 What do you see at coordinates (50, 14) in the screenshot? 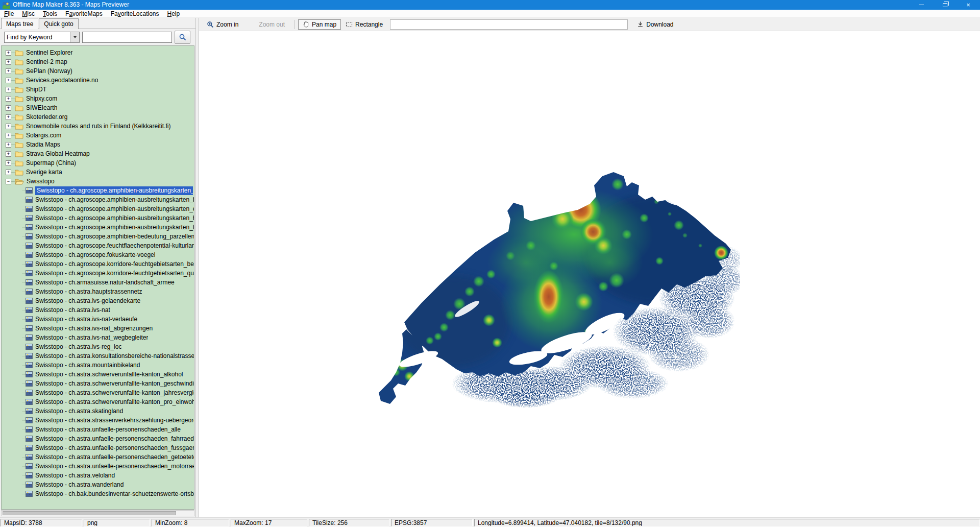
I see `menu-tools: Tools` at bounding box center [50, 14].